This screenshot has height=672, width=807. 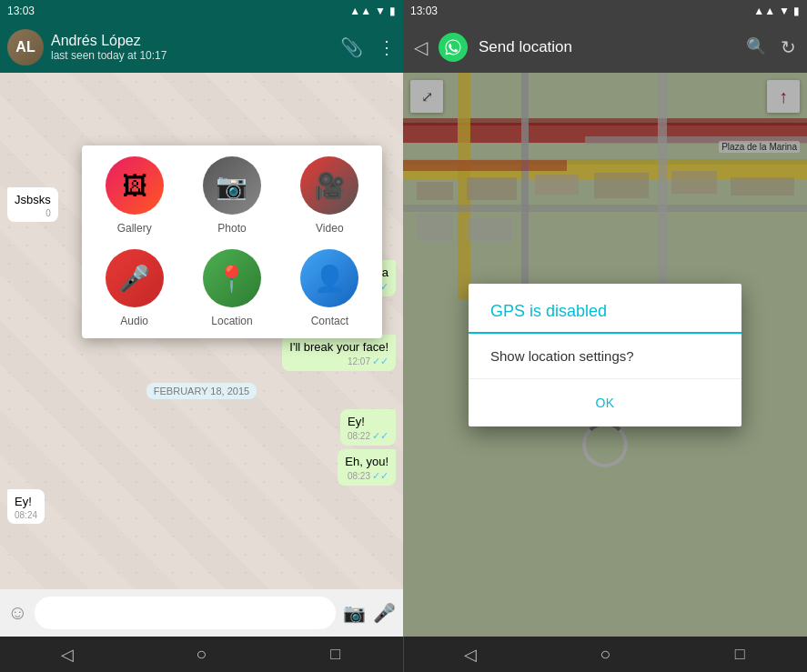 I want to click on message-sent-face: I'll break your face! 12:07 ✓✓, so click(x=338, y=353).